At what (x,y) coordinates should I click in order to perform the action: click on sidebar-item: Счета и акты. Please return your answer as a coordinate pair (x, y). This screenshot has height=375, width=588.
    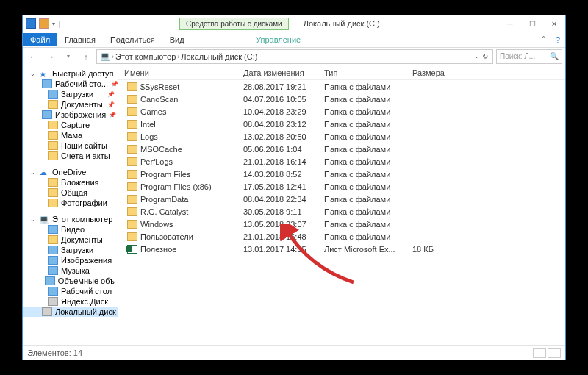
    Looking at the image, I should click on (71, 156).